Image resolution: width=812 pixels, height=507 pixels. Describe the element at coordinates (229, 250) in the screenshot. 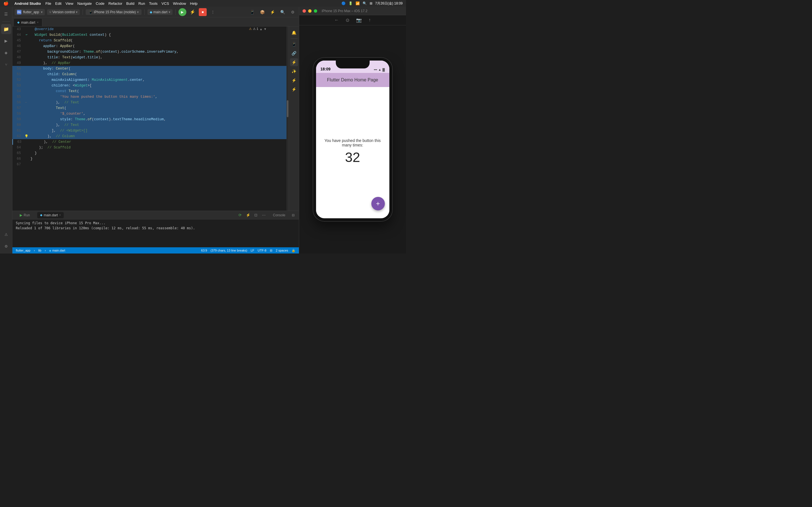

I see `status-chars: (379 chars, 13 line breaks)` at that location.